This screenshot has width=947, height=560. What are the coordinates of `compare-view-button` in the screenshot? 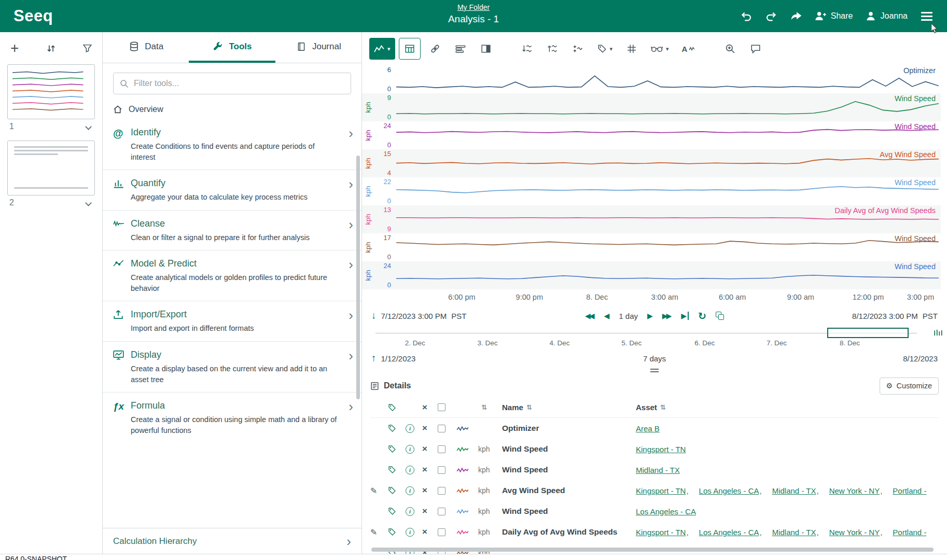 It's located at (486, 49).